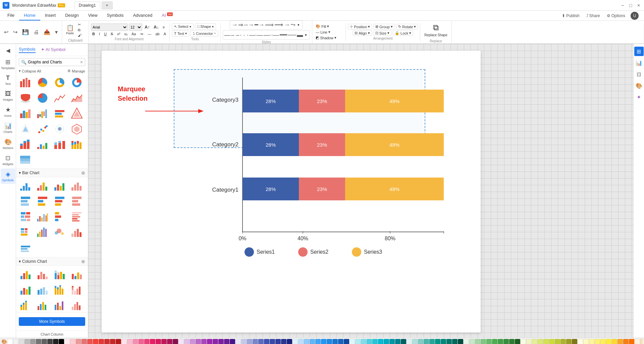  Describe the element at coordinates (93, 15) in the screenshot. I see `tab-view: View` at that location.